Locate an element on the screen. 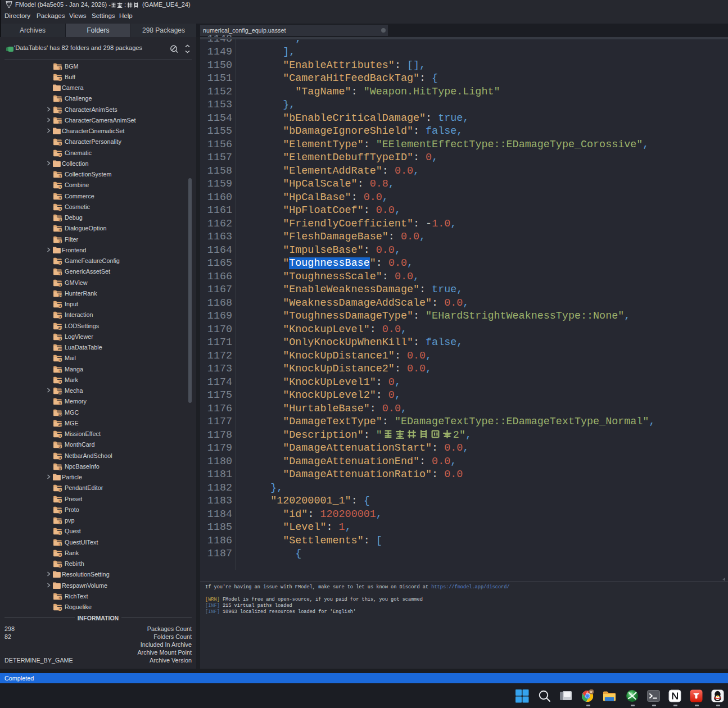  svg-text: 6 is located at coordinates (60, 555).